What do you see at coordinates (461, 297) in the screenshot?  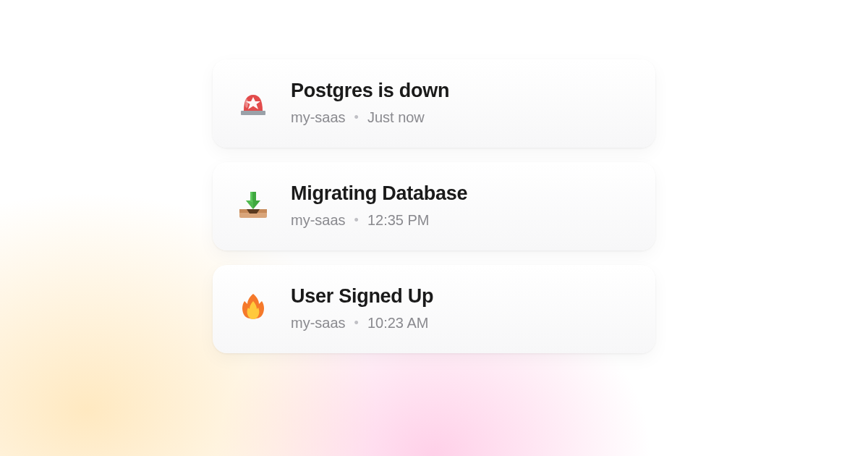 I see `notification-title: User Signed Up` at bounding box center [461, 297].